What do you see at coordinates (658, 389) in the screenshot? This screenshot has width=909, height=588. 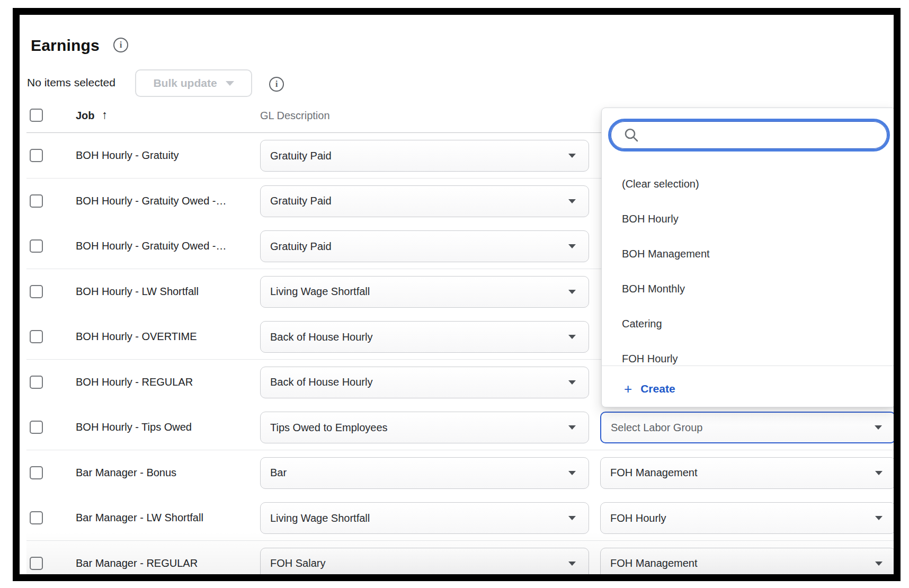 I see `create-label: Create` at bounding box center [658, 389].